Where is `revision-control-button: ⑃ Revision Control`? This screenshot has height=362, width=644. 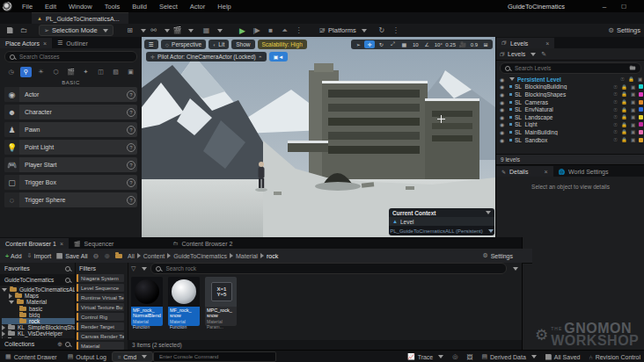 revision-control-button: ⑃ Revision Control is located at coordinates (614, 357).